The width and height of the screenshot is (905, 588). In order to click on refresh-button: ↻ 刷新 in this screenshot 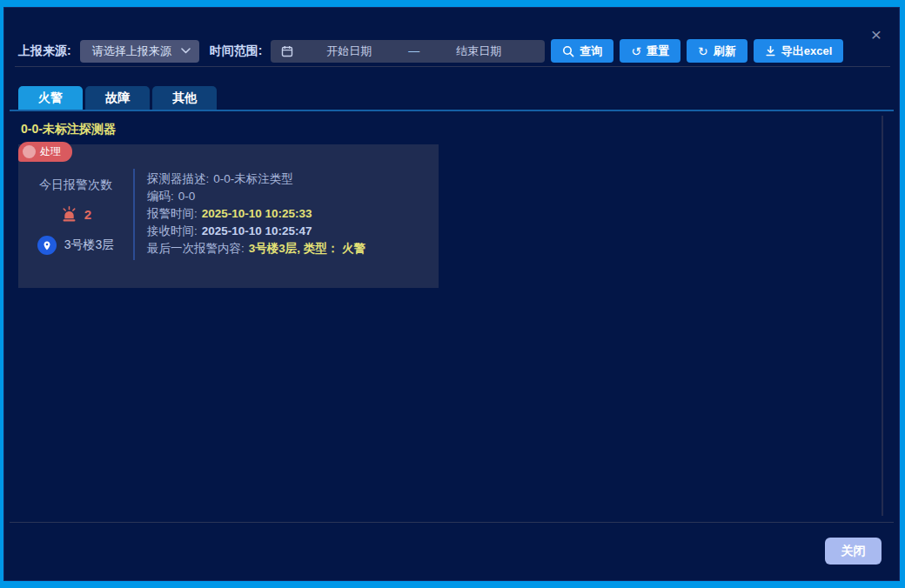, I will do `click(717, 50)`.